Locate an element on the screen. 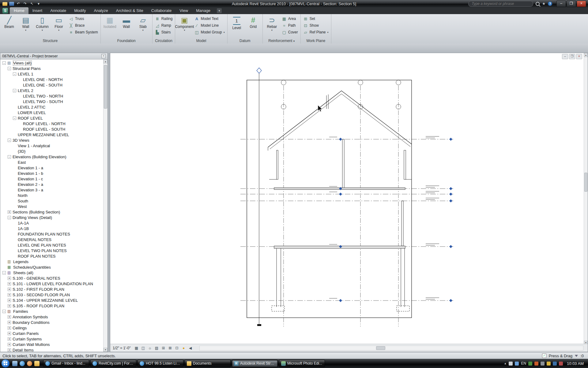 This screenshot has height=368, width=588. model-group-button: ◫ Model Group ▾ is located at coordinates (209, 32).